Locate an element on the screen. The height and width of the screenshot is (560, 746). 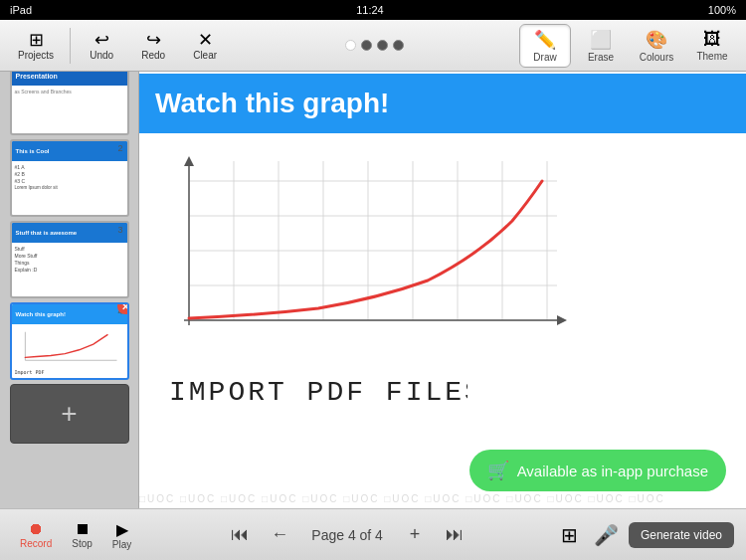
add-slide-icon: + is located at coordinates (69, 414).